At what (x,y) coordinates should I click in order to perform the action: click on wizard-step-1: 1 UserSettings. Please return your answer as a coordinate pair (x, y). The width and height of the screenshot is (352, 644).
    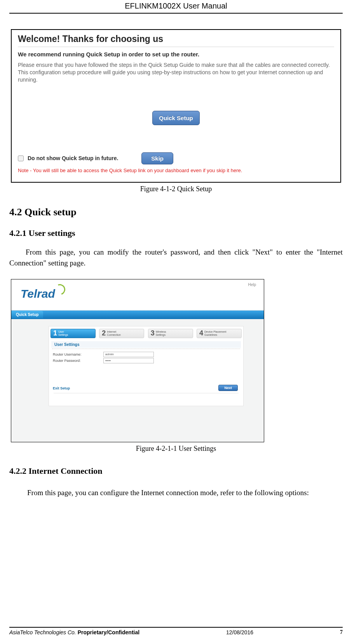
    Looking at the image, I should click on (73, 333).